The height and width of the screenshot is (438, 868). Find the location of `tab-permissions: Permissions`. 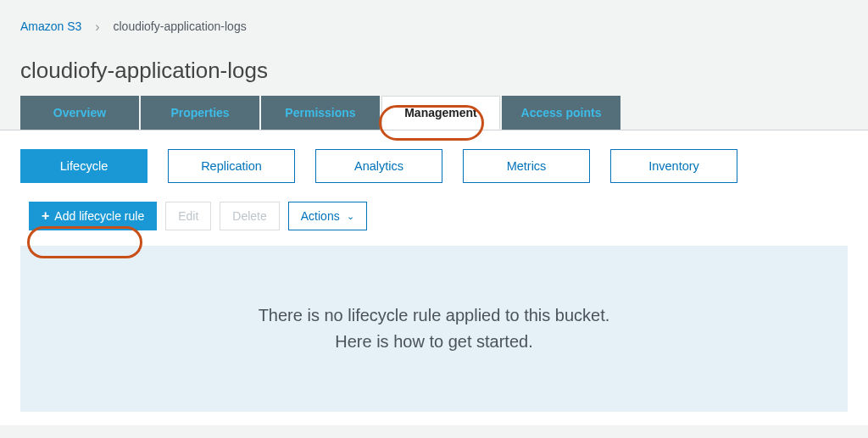

tab-permissions: Permissions is located at coordinates (320, 113).